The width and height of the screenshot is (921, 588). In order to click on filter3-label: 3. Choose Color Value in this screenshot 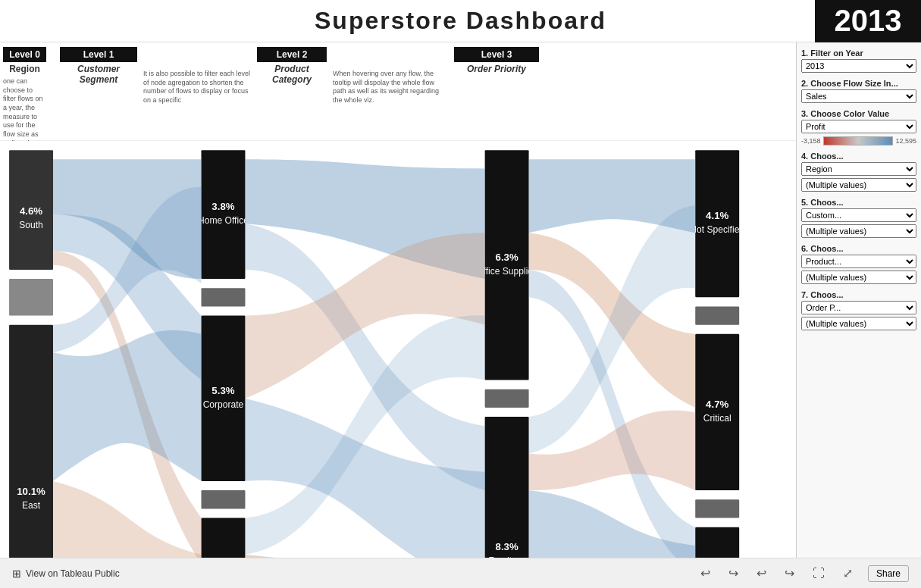, I will do `click(859, 114)`.